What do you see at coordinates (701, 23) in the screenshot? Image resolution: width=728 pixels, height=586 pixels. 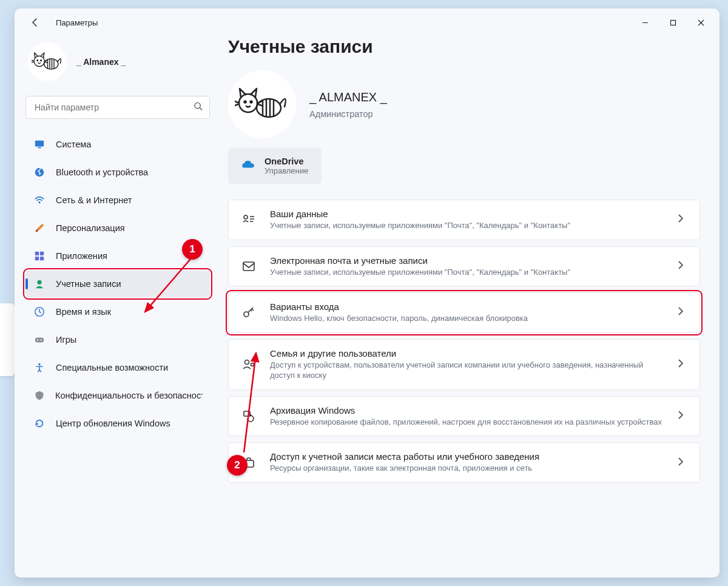 I see `close-icon` at bounding box center [701, 23].